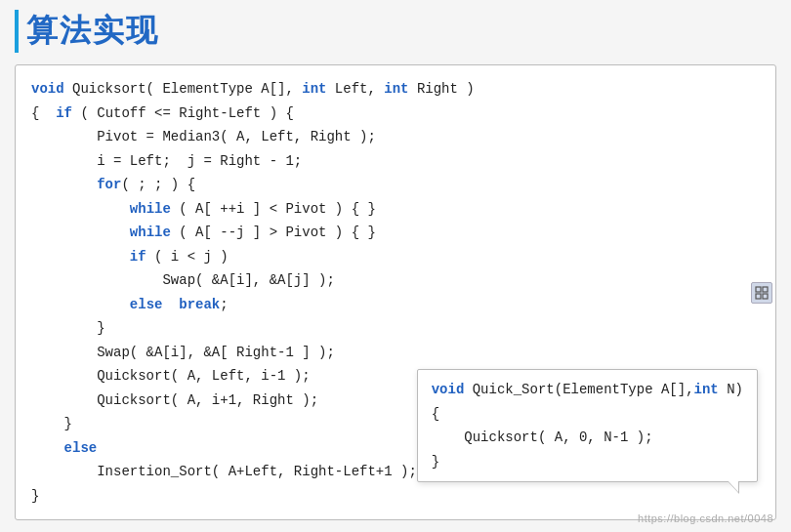 The image size is (791, 532). I want to click on code-line-5: for( ; ; ) {, so click(396, 185).